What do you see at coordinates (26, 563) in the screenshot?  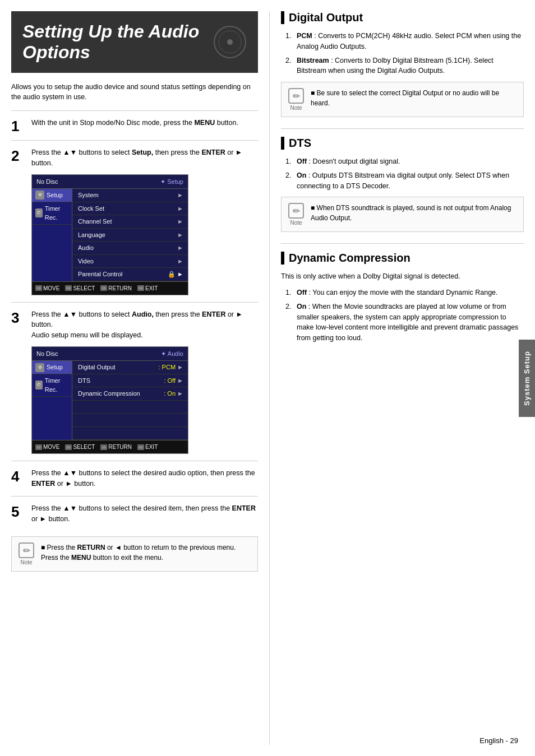 I see `note-label: Note` at bounding box center [26, 563].